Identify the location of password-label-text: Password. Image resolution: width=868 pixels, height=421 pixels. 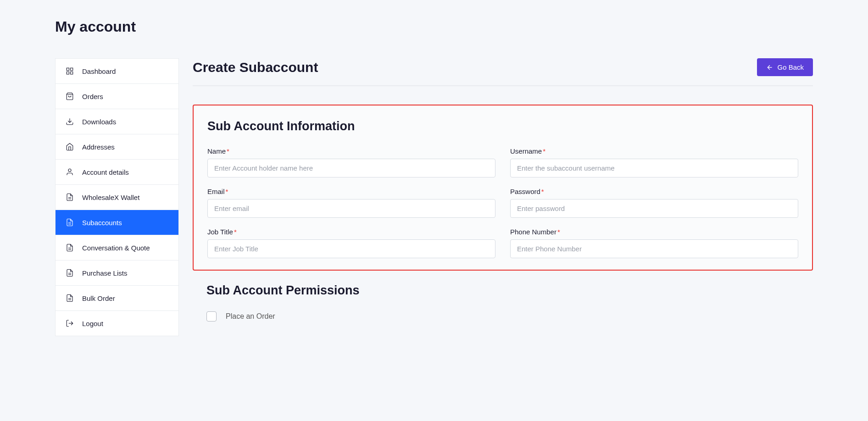
(525, 192).